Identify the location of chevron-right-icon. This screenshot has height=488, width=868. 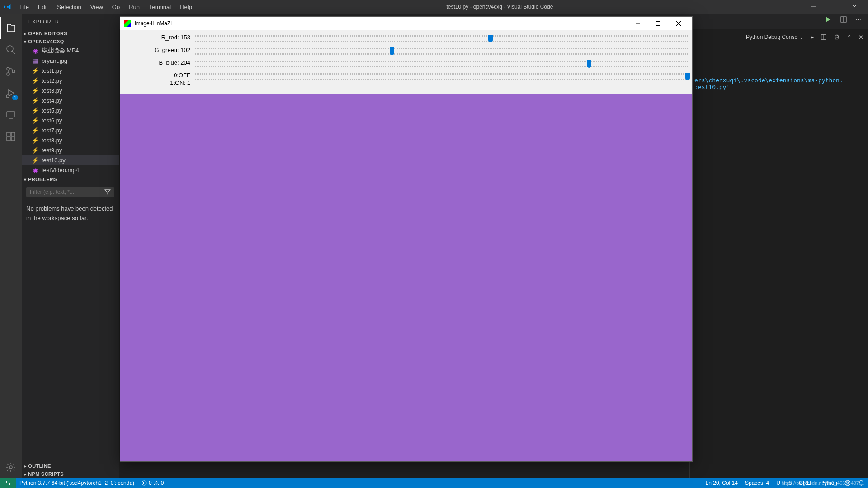
(25, 33).